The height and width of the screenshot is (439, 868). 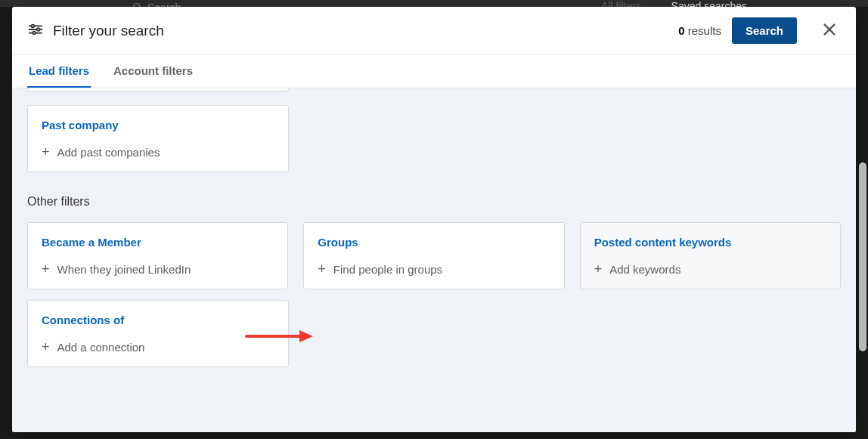 I want to click on card-groups: Groups + Find people in groups, so click(x=434, y=255).